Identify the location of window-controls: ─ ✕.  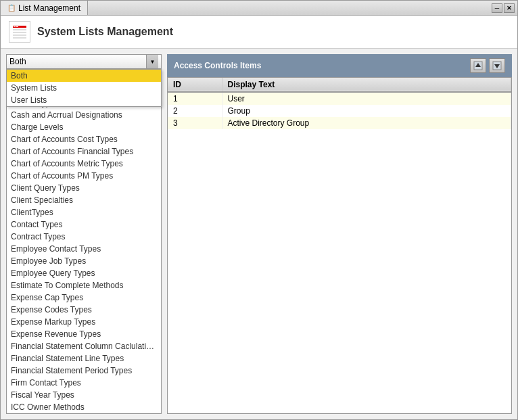
(504, 8).